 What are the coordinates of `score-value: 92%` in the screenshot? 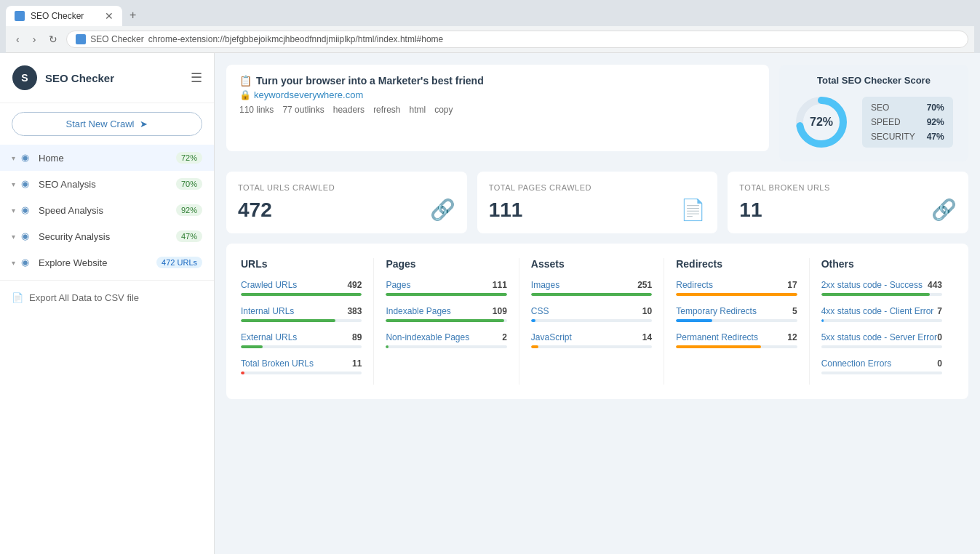 It's located at (936, 122).